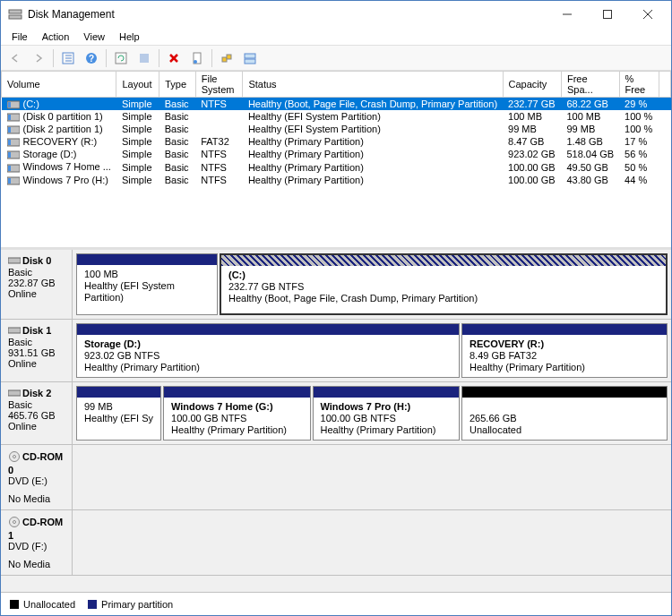 The width and height of the screenshot is (672, 616). What do you see at coordinates (564, 414) in the screenshot?
I see `partition-unallocated: 265.66 GBUnallocated` at bounding box center [564, 414].